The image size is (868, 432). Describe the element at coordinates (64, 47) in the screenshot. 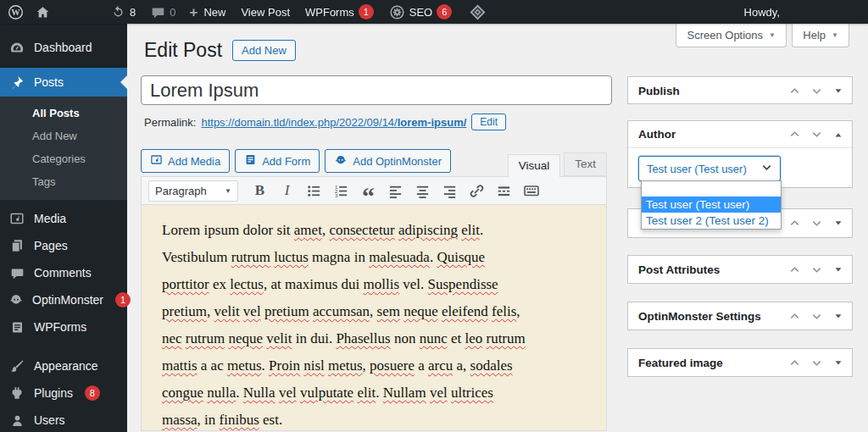

I see `sidebar-item-dashboard: Dashboard` at that location.